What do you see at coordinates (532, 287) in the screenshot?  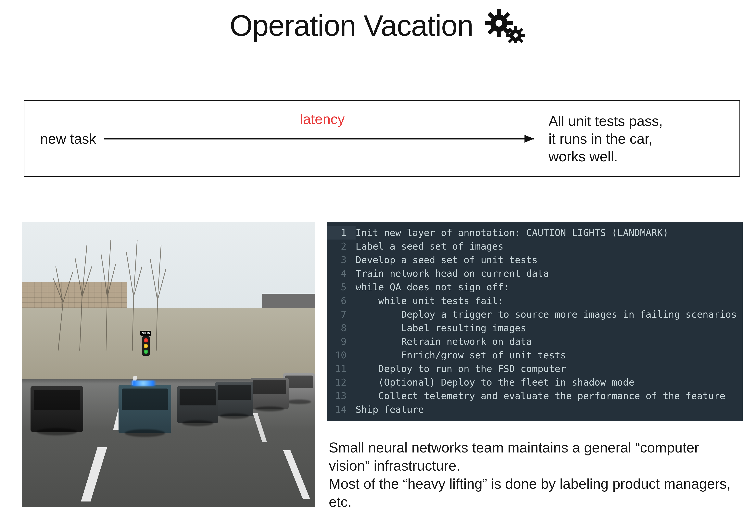 I see `code-line: 5while QA does not sign off:` at bounding box center [532, 287].